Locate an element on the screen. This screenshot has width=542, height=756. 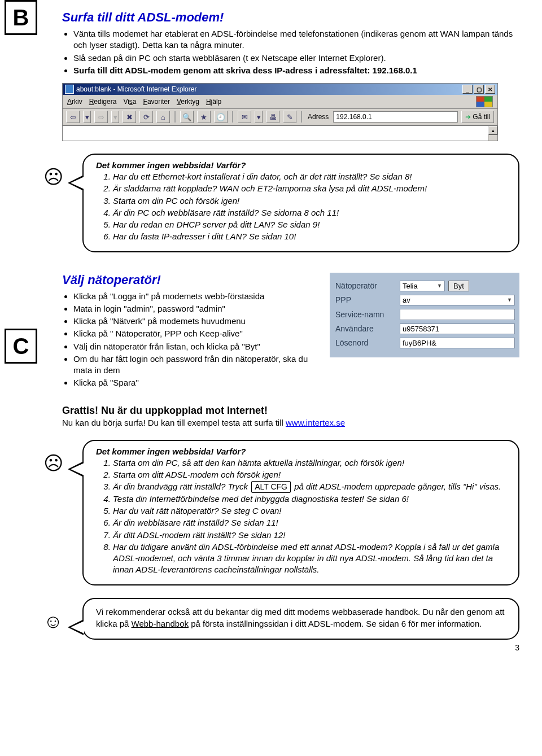
page-number: 3 is located at coordinates (279, 648).